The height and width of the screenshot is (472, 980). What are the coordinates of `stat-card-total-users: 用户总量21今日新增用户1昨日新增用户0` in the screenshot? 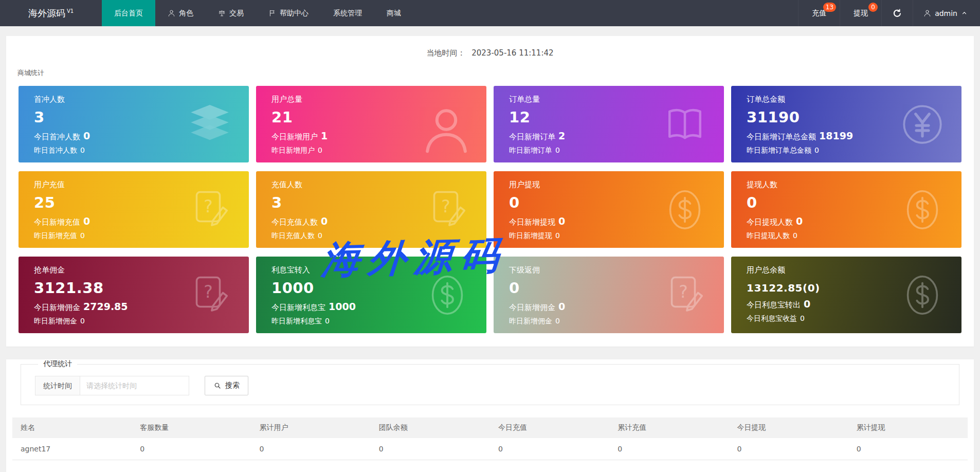 It's located at (371, 124).